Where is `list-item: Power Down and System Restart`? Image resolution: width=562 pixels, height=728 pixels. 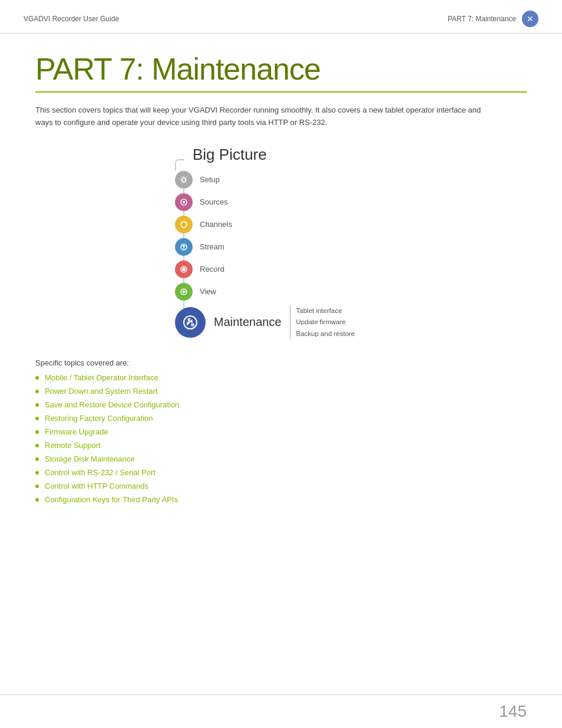
list-item: Power Down and System Restart is located at coordinates (281, 391).